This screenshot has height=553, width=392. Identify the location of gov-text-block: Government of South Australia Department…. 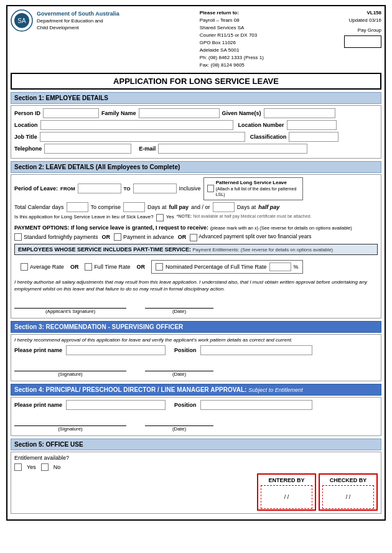
(78, 21).